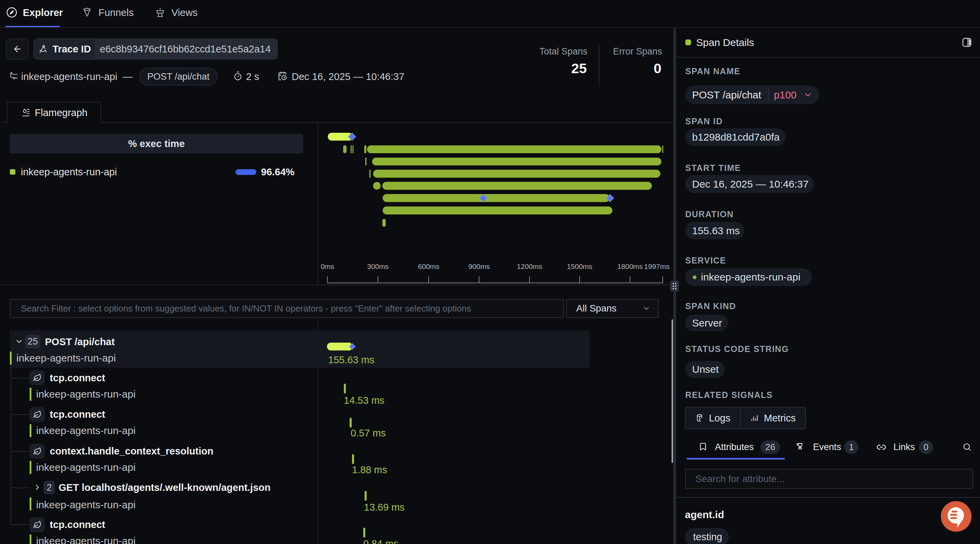  I want to click on svg-text: 1500ms, so click(580, 266).